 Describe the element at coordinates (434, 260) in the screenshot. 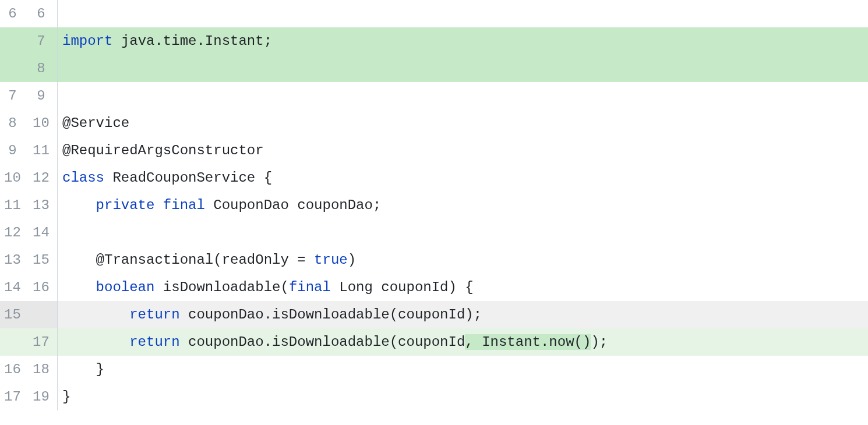

I see `diff-line: 13 15 @Transactional(readOnly = true)` at that location.